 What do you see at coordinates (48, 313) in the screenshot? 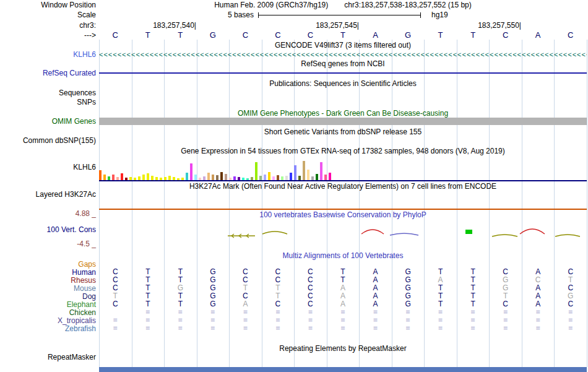
I see `track-label-species-chicken: Chicken` at bounding box center [48, 313].